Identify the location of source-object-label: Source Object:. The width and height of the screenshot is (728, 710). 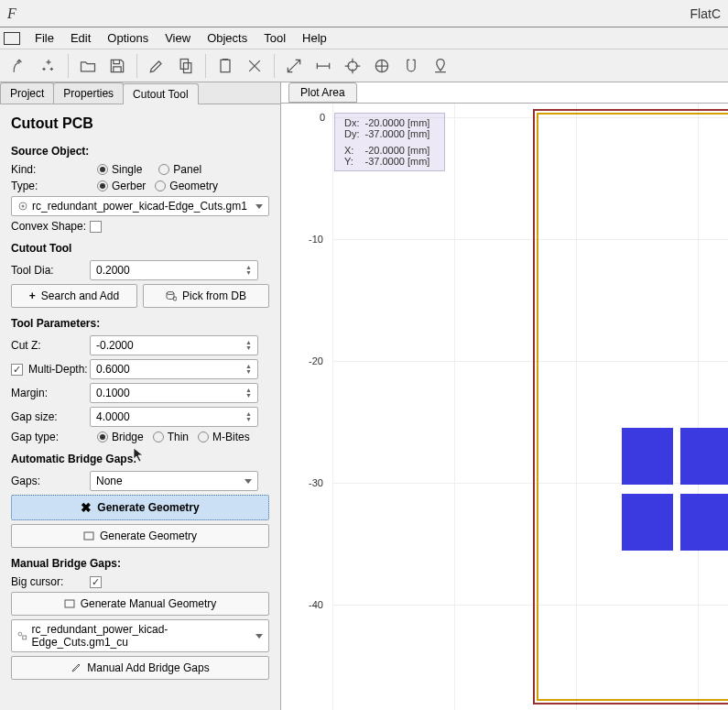
(140, 151).